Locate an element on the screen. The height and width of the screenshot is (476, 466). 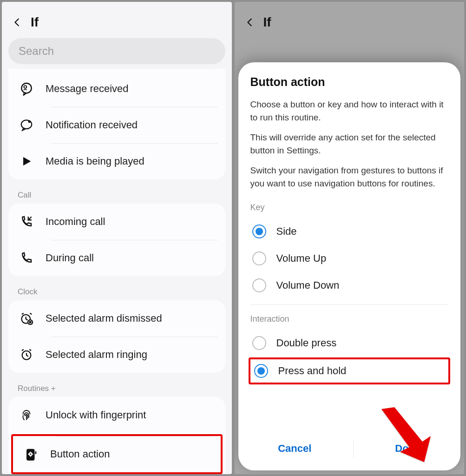
section-routines: Routines + is located at coordinates (117, 388).